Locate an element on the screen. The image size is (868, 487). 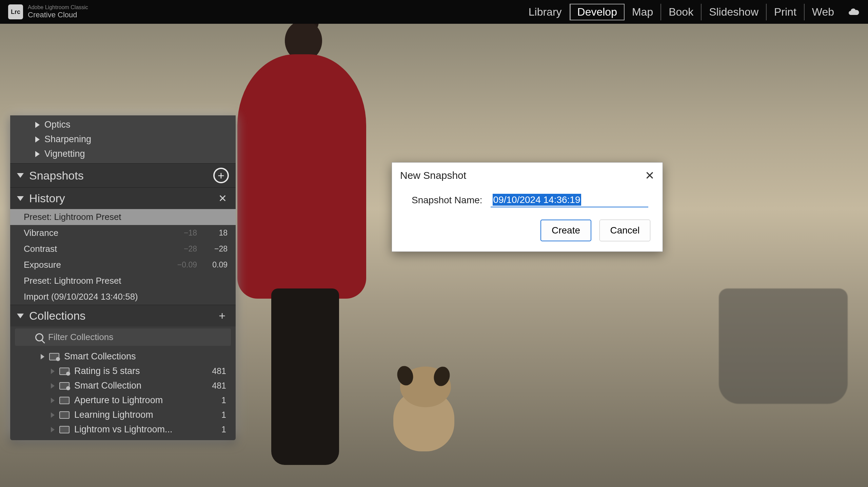
history-prev-value: −18 is located at coordinates (182, 233).